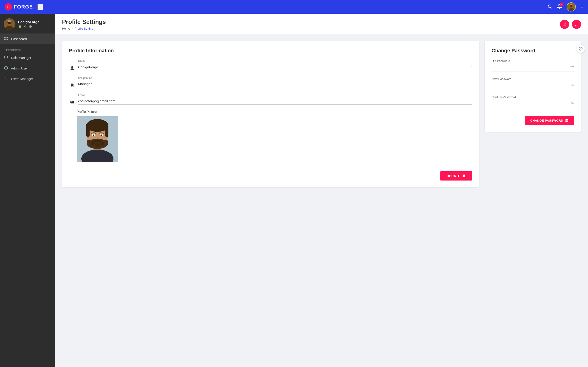 Image resolution: width=588 pixels, height=367 pixels. I want to click on notification-bell-icon: 5, so click(559, 7).